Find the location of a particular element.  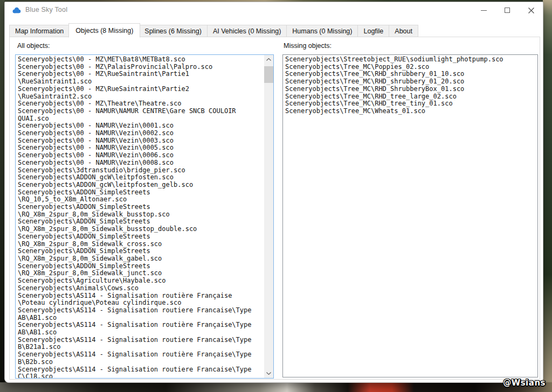

tab-objects-8-missing: Objects (8 Missing) is located at coordinates (105, 30).